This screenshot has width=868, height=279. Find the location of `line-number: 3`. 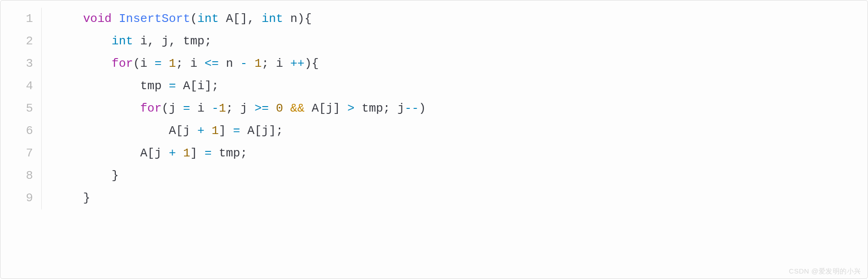

line-number: 3 is located at coordinates (21, 64).